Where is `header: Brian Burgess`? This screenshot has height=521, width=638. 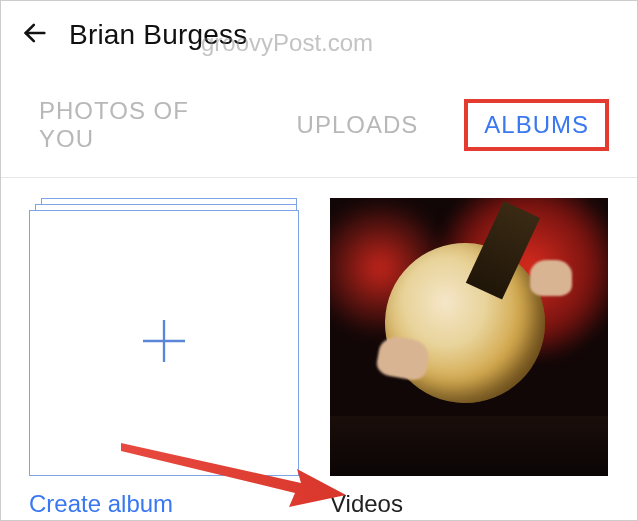 header: Brian Burgess is located at coordinates (319, 33).